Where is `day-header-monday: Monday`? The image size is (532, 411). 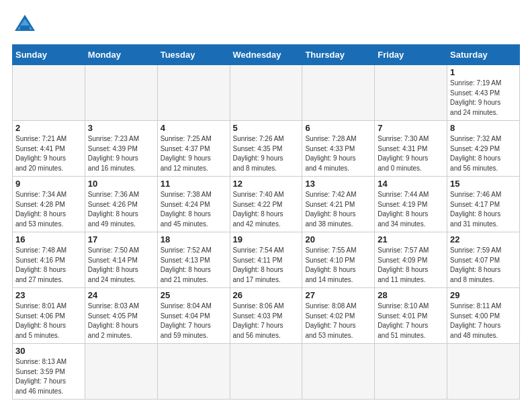
day-header-monday: Monday is located at coordinates (121, 55).